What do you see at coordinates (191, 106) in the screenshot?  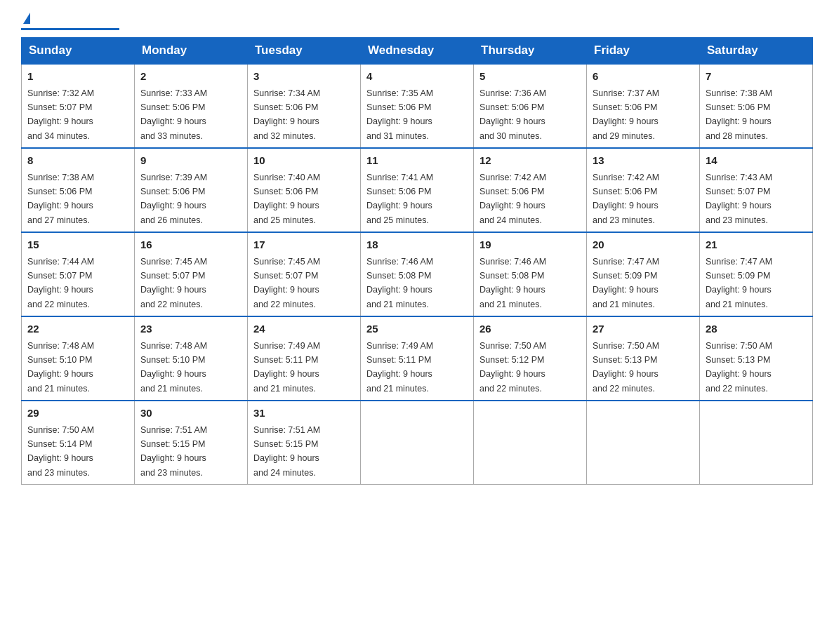 I see `calendar-cell: 2 Sunrise: 7:33 AMSunset: 5:06 PMDayligh…` at bounding box center [191, 106].